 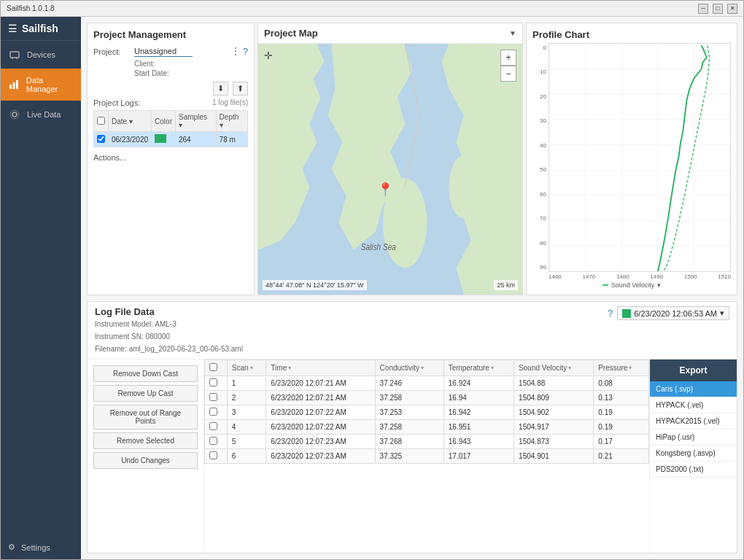 What do you see at coordinates (216, 456) in the screenshot?
I see `row-6-checkbox` at bounding box center [216, 456].